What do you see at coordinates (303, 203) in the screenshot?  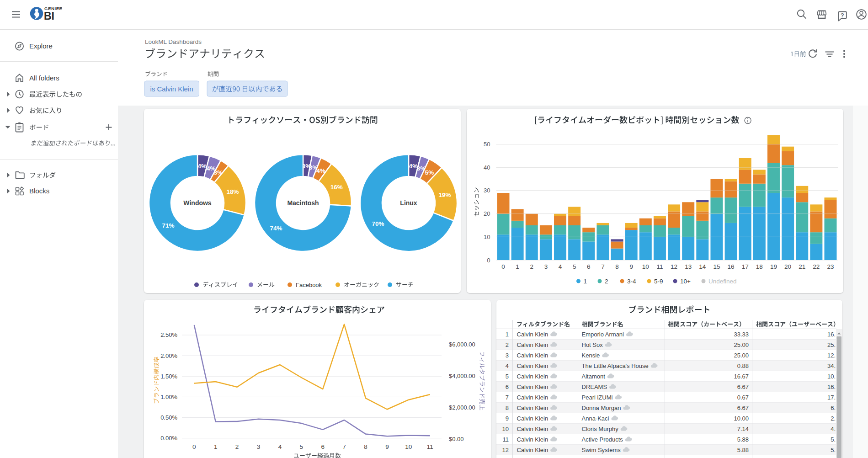 I see `svg-text: Macintosh` at bounding box center [303, 203].